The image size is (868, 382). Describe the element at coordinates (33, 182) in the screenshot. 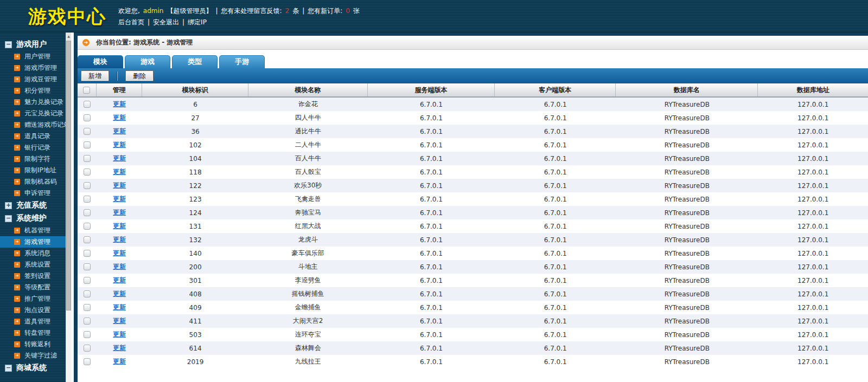

I see `sidebar-entry: ➜ 限制机器码` at that location.